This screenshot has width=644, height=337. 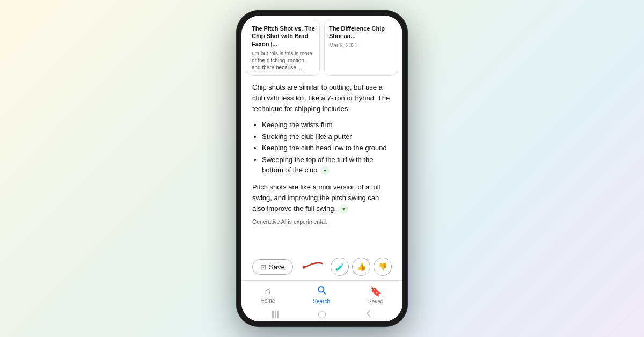 What do you see at coordinates (273, 267) in the screenshot?
I see `save-button: ⊡ Save` at bounding box center [273, 267].